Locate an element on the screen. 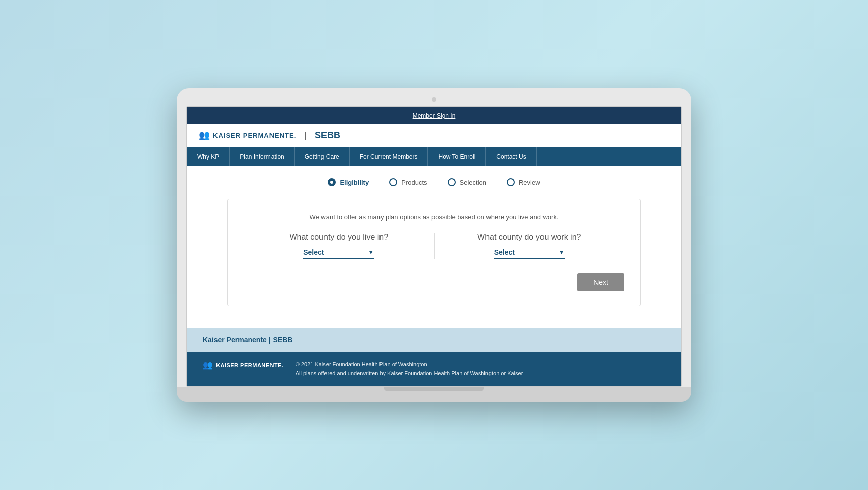 Image resolution: width=868 pixels, height=490 pixels. steps-row: Eligibility Products Selection Review is located at coordinates (434, 182).